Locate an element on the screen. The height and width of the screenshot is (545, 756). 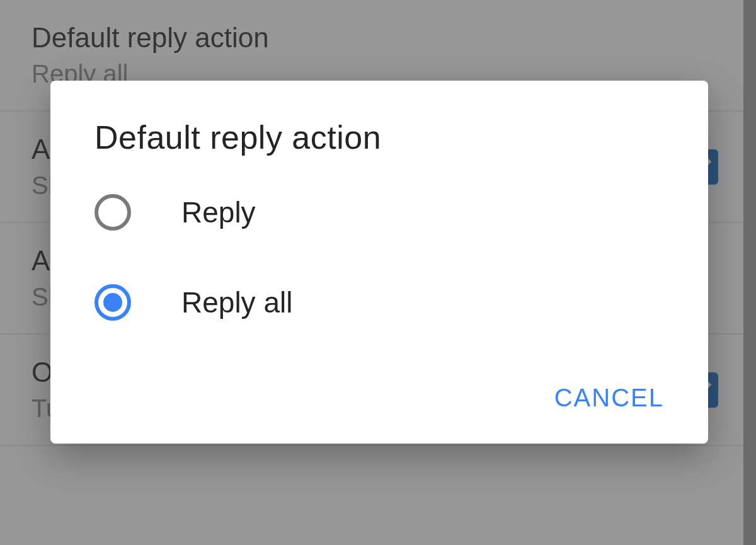
dialog-title: Default reply action is located at coordinates (379, 137).